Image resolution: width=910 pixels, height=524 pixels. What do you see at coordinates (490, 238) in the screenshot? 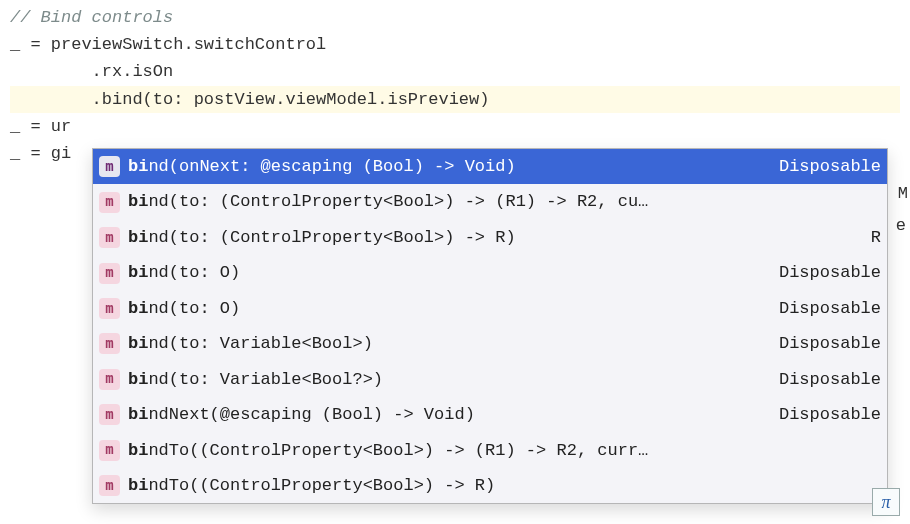
I see `autocomplete-item-2: mbind(to: (ControlProperty<Bool>) -> R)R` at bounding box center [490, 238].